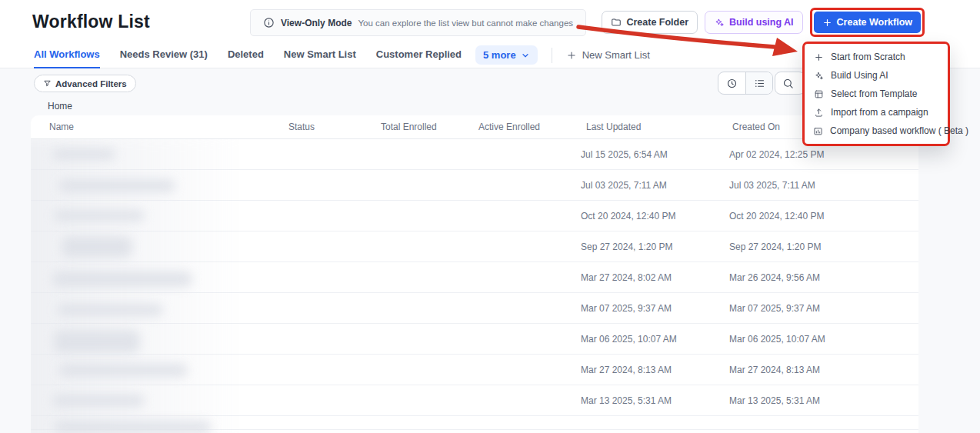 The image size is (980, 433). What do you see at coordinates (475, 401) in the screenshot?
I see `table-row: Mar 13 2025, 5:31 AM Mar 13 2025, 5:31 A…` at bounding box center [475, 401].